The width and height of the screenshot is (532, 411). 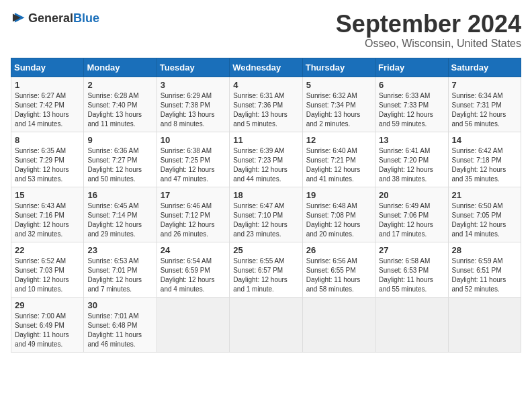 I want to click on calendar-cell: 24Sunrise: 6:54 AMSunset: 6:59 PMDayligh…, so click(x=193, y=269).